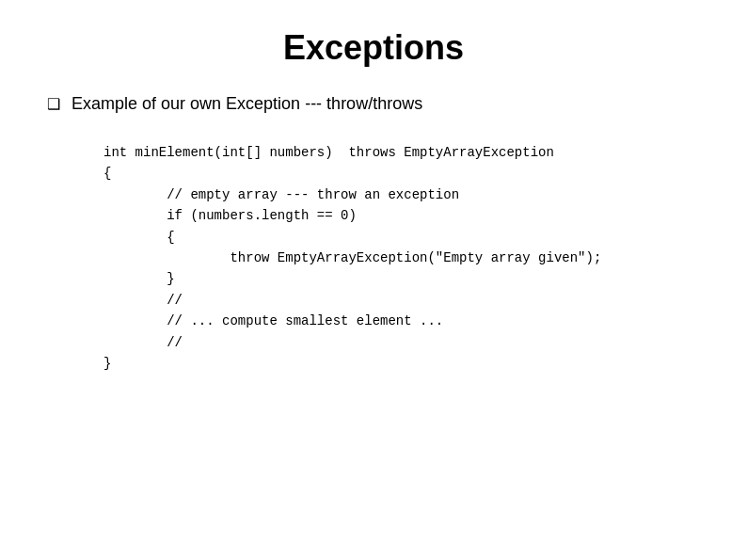  What do you see at coordinates (402, 216) in the screenshot?
I see `code-line: if (numbers.length == 0)` at bounding box center [402, 216].